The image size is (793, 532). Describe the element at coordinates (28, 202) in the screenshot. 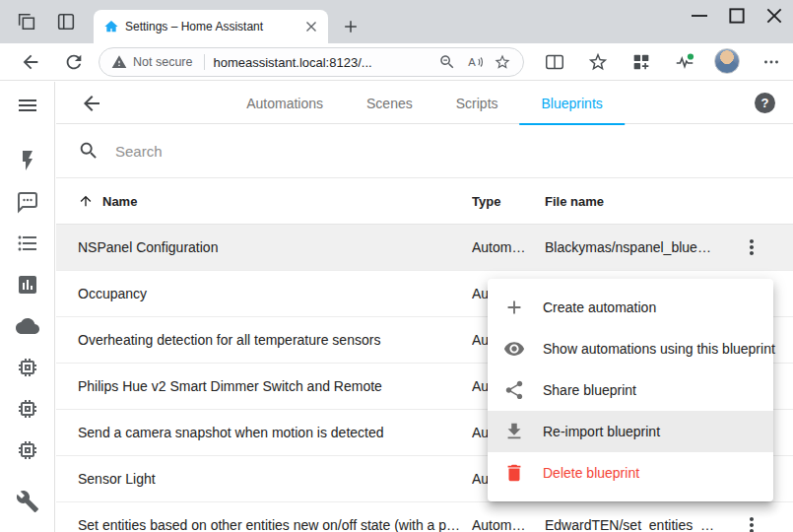

I see `sidebar-assist-chat-icon` at that location.